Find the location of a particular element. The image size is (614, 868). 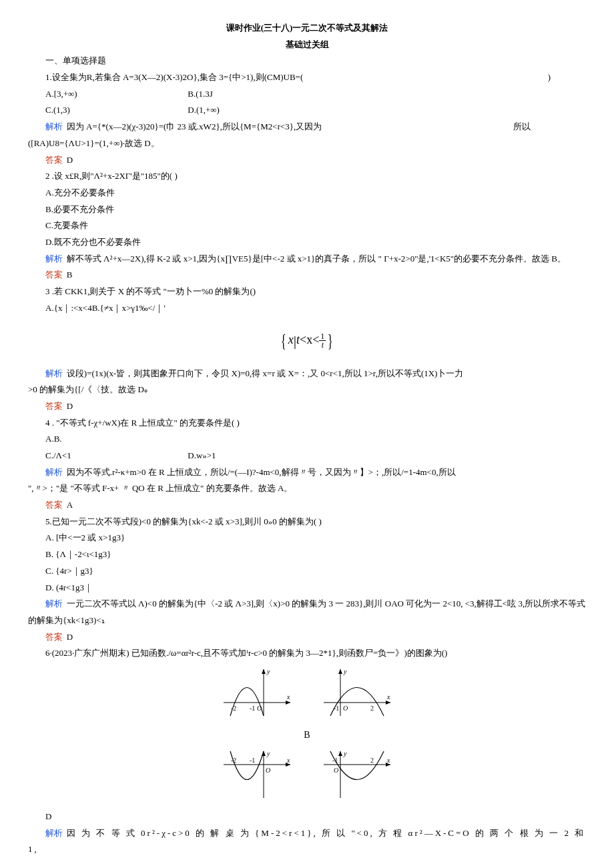

q5-opt-d: D. (4r<1g3｜ is located at coordinates (307, 588).